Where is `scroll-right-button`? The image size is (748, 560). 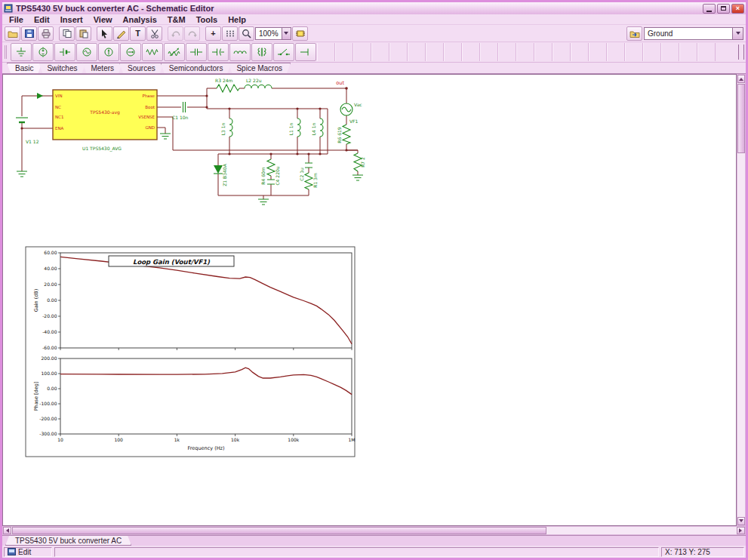
scroll-right-button is located at coordinates (741, 531).